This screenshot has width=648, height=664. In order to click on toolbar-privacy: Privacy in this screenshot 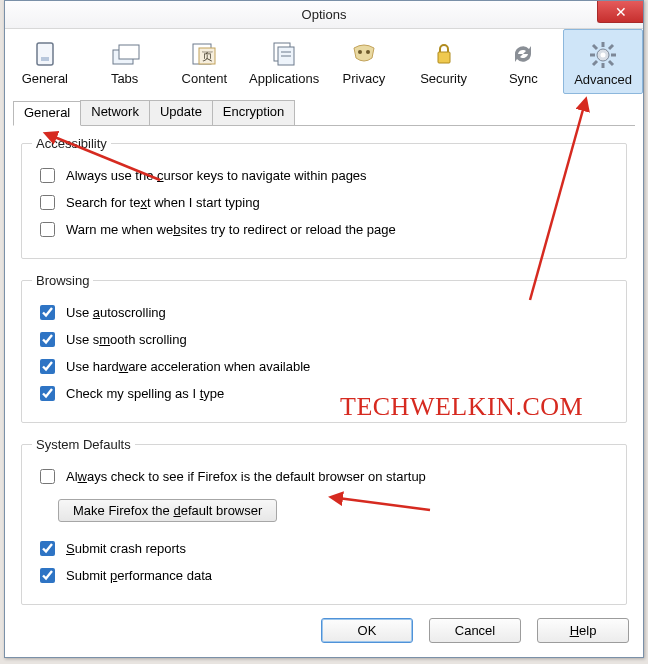, I will do `click(364, 62)`.